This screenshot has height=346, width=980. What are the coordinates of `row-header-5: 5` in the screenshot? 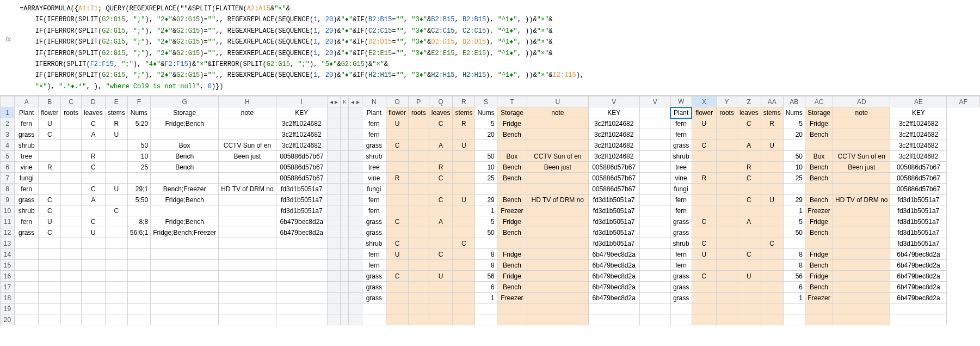 It's located at (8, 156).